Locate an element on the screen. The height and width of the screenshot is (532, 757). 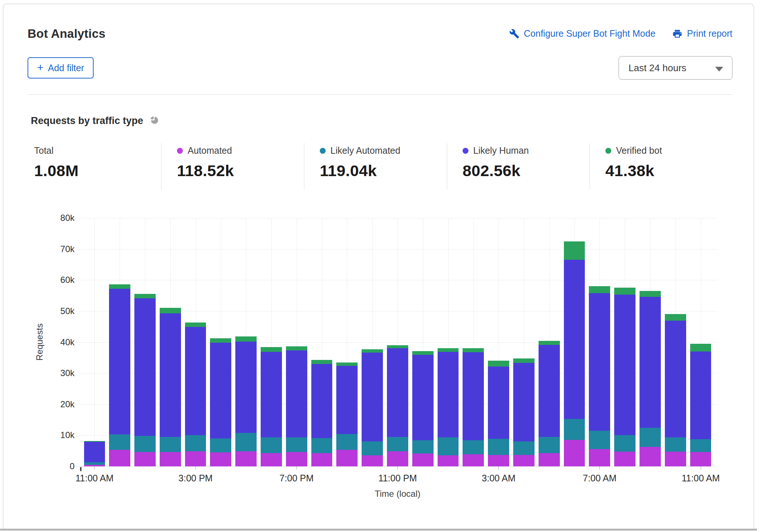
time-range-dropdown: Last 24 hours is located at coordinates (675, 68).